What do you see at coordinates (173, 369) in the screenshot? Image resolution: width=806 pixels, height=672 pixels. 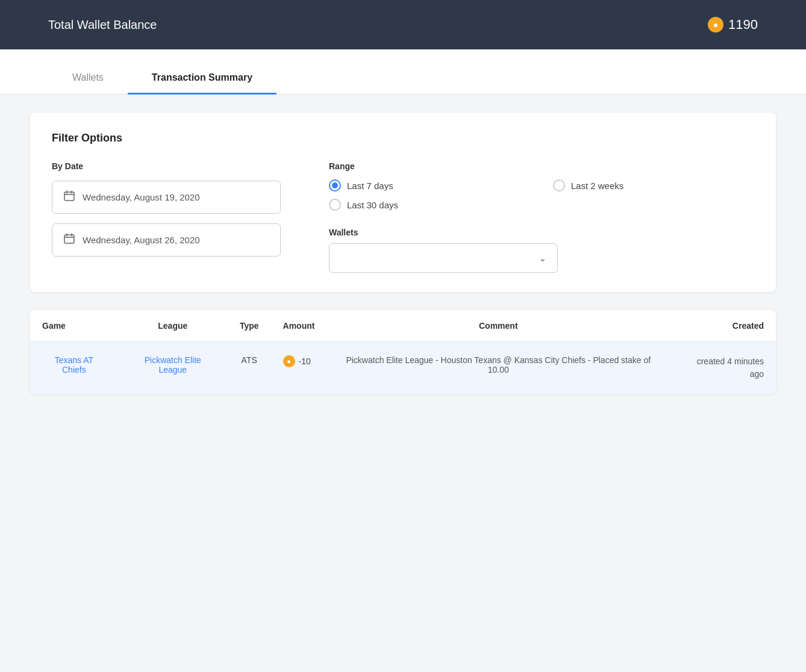 I see `cell-league: Pickwatch Elite League` at bounding box center [173, 369].